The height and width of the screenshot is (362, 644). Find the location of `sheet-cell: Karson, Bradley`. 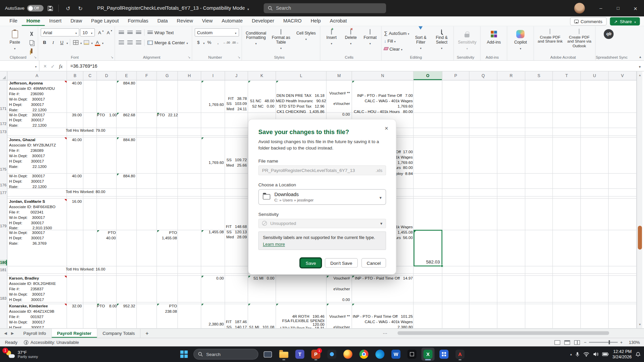

sheet-cell: Karson, Bradley is located at coordinates (38, 278).